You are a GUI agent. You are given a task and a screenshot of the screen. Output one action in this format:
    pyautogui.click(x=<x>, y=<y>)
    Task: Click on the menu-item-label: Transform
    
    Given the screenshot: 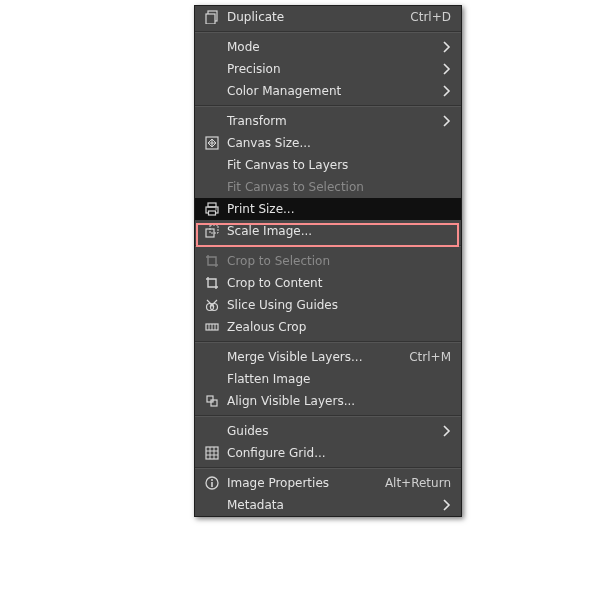 What is the action you would take?
    pyautogui.click(x=331, y=121)
    